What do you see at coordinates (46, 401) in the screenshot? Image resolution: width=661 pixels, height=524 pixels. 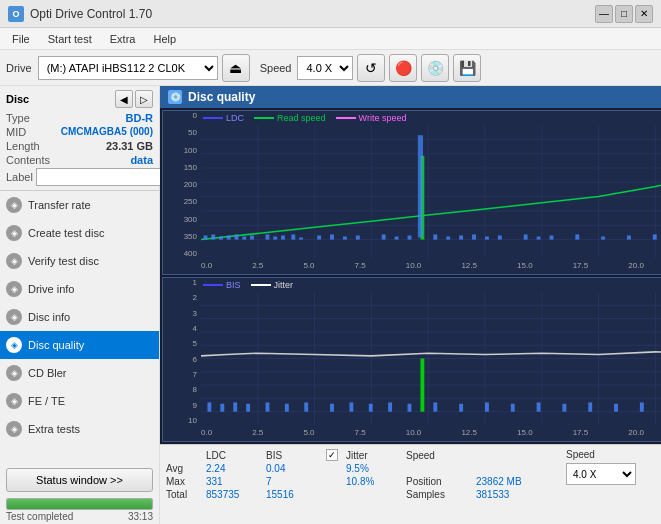 I see `fe-te-label: FE / TE` at bounding box center [46, 401].